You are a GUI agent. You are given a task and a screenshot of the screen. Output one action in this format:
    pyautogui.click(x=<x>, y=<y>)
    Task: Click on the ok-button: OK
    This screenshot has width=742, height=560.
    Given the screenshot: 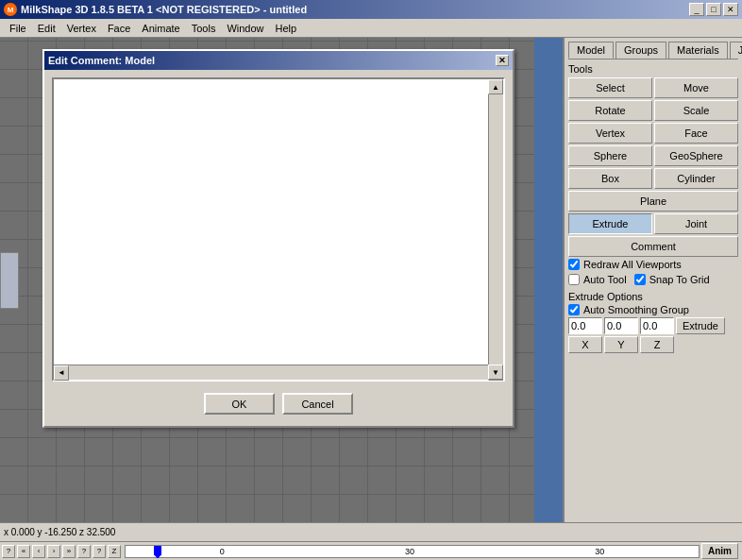 What is the action you would take?
    pyautogui.click(x=240, y=404)
    